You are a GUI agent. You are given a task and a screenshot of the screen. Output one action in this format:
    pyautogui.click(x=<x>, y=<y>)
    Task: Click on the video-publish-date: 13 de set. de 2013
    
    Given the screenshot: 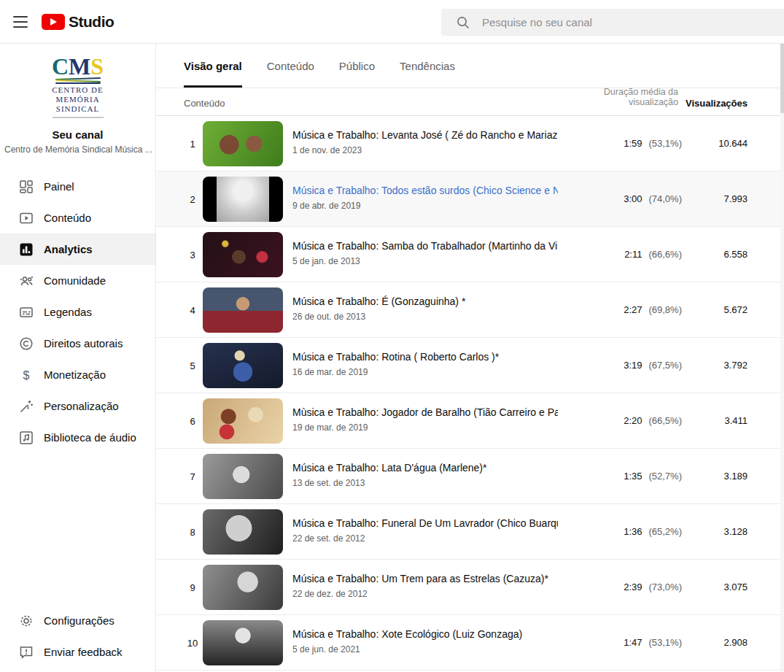 What is the action you would take?
    pyautogui.click(x=425, y=483)
    